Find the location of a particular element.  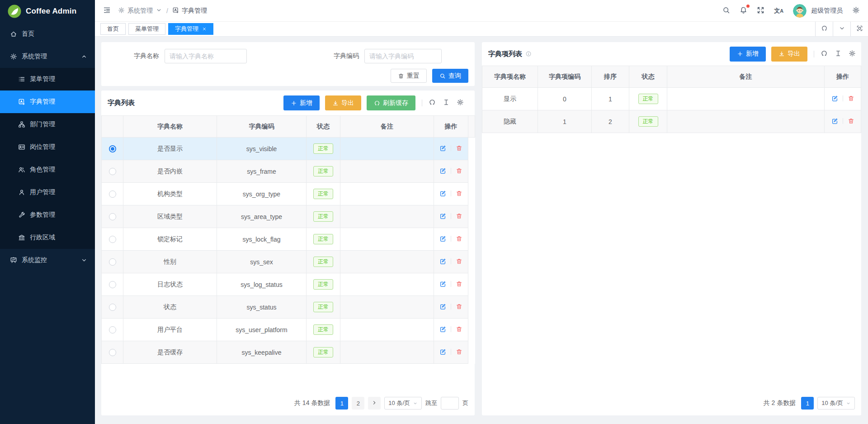

sidebar-item: 首页 is located at coordinates (47, 34).